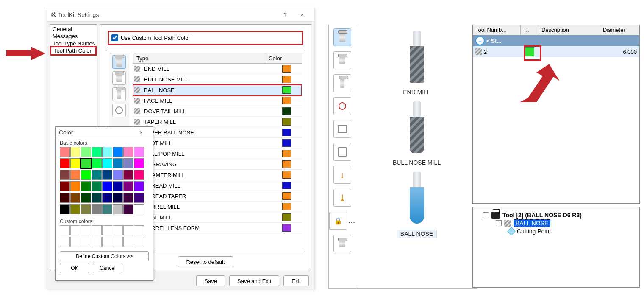 The width and height of the screenshot is (644, 297). What do you see at coordinates (211, 281) in the screenshot?
I see `save-button: Save` at bounding box center [211, 281].